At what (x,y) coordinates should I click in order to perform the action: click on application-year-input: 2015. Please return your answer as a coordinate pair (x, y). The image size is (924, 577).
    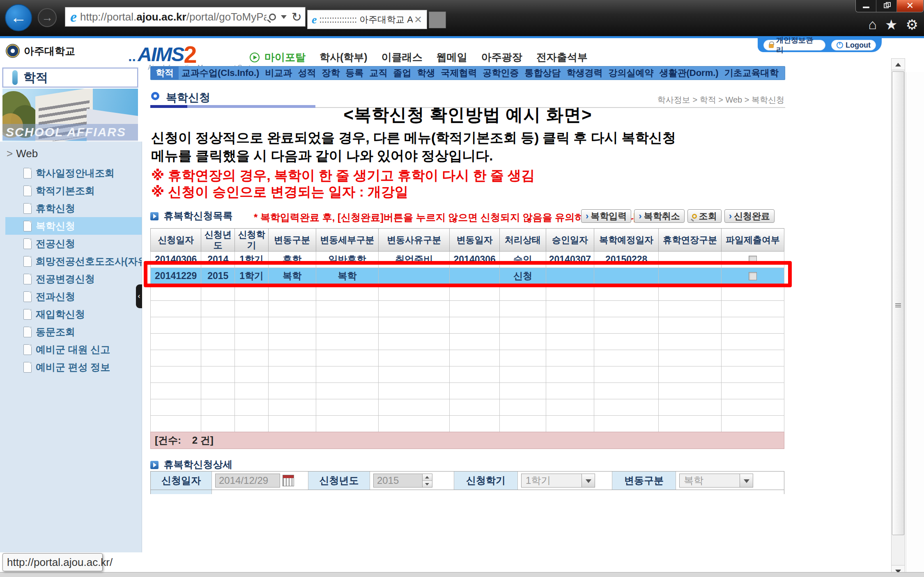
    Looking at the image, I should click on (398, 481).